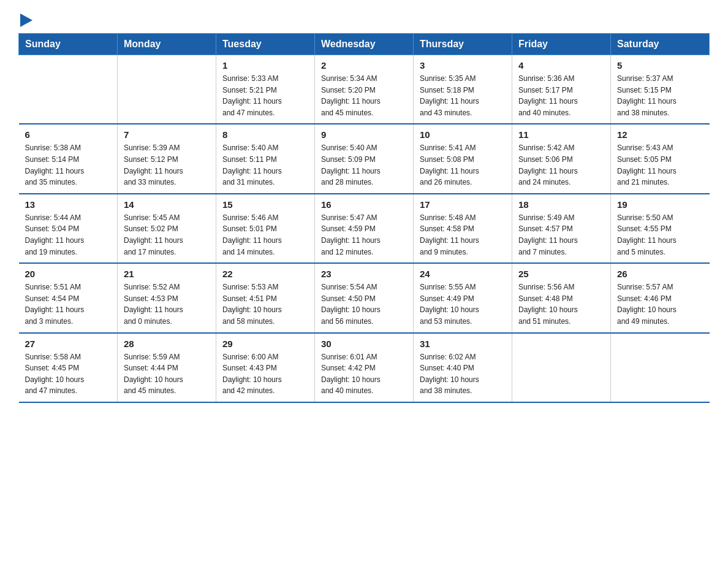 Image resolution: width=728 pixels, height=563 pixels. I want to click on calendar-cell-5-5: 31Sunrise: 6:02 AM Sunset: 4:40 PM Dayli…, so click(463, 368).